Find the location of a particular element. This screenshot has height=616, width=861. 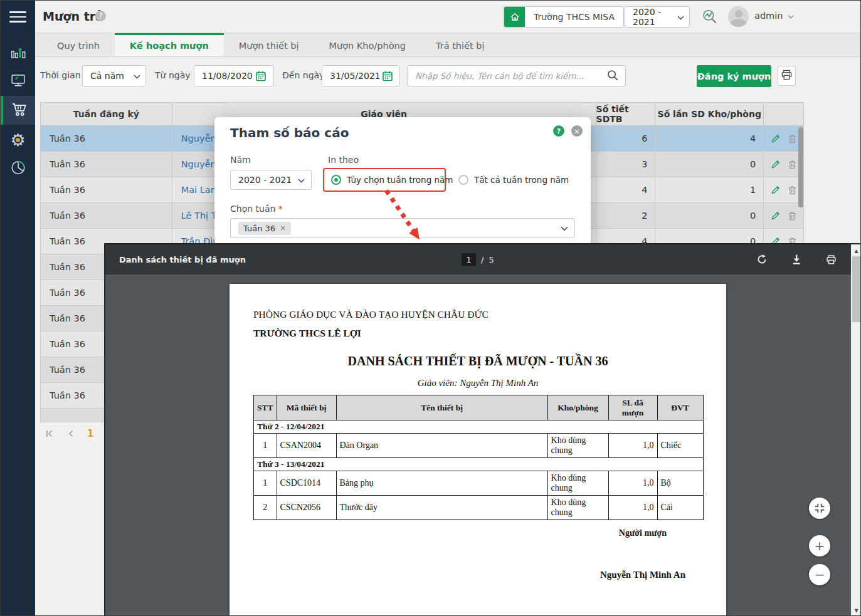

from-date-label: Từ ngày is located at coordinates (173, 75).